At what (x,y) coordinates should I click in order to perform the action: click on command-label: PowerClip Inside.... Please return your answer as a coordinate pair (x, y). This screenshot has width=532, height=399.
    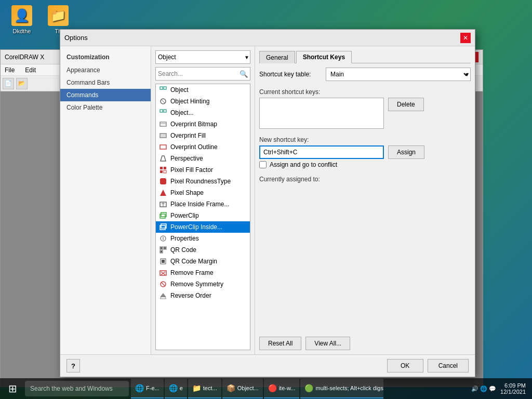
    Looking at the image, I should click on (196, 227).